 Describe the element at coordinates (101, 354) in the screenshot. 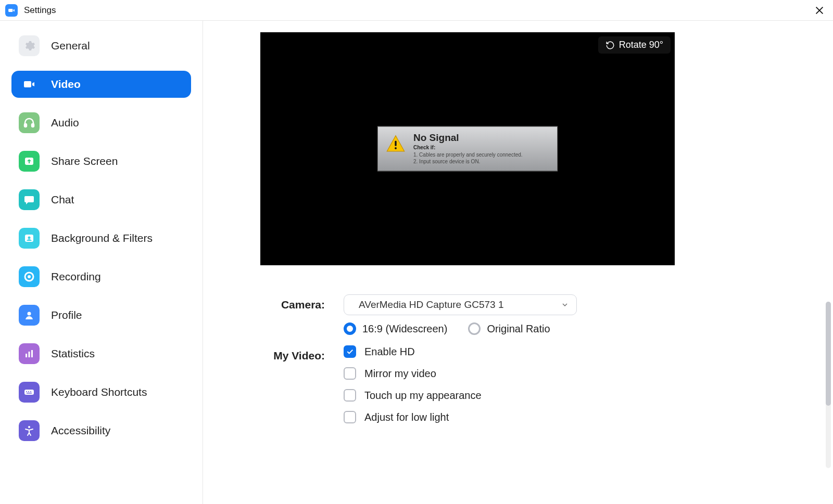

I see `sidebar-item-statistics: Statistics` at that location.